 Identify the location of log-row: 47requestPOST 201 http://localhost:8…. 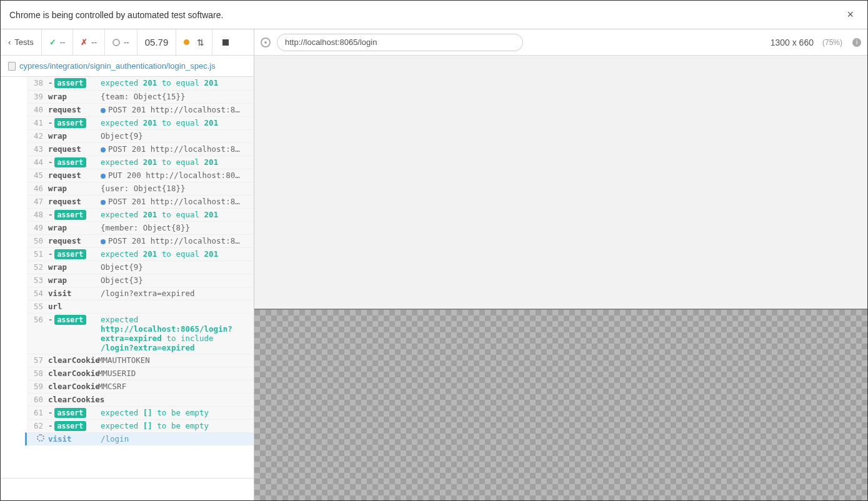
(140, 201).